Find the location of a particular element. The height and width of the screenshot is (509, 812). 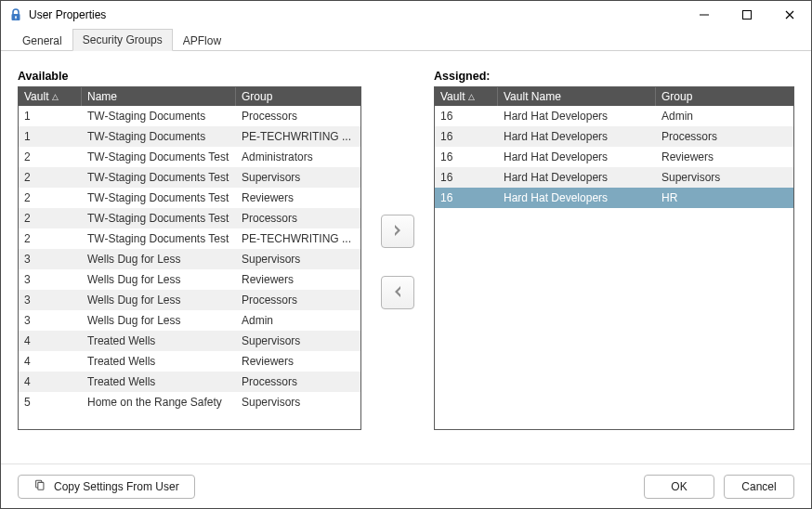

table-row: 2TW-Staging Documents TestAdministrators is located at coordinates (190, 157).